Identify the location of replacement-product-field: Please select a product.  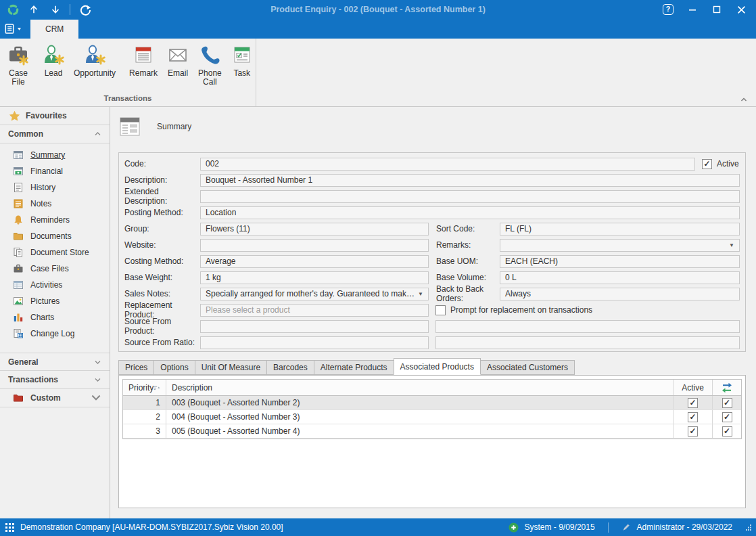
(314, 310).